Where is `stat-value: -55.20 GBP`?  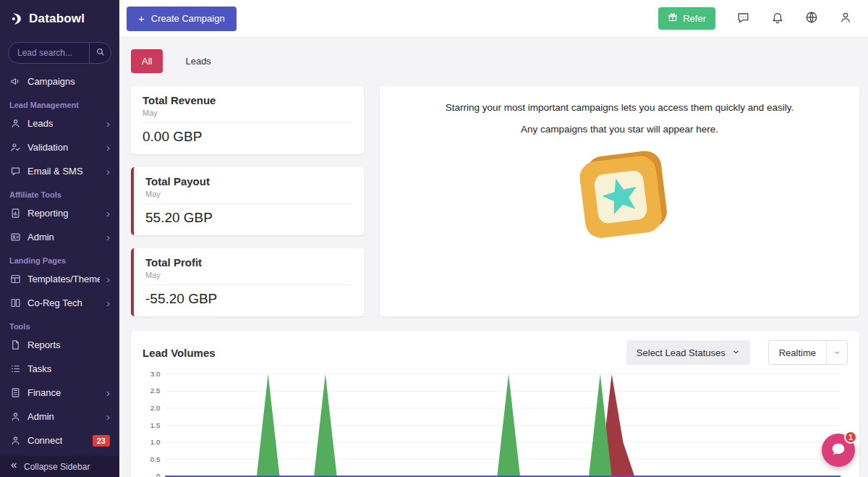
stat-value: -55.20 GBP is located at coordinates (249, 299).